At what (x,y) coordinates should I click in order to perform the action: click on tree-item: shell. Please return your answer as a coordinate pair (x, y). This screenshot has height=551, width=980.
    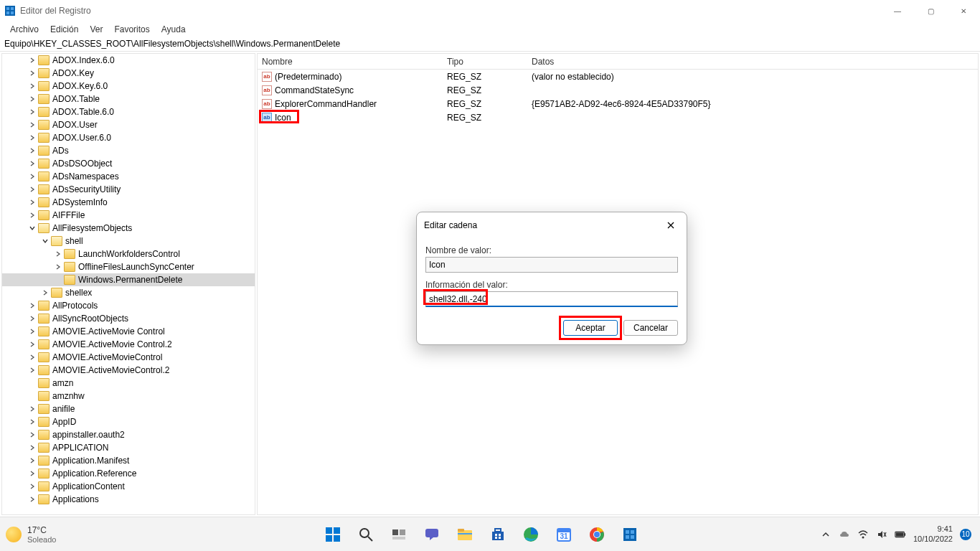
    Looking at the image, I should click on (128, 241).